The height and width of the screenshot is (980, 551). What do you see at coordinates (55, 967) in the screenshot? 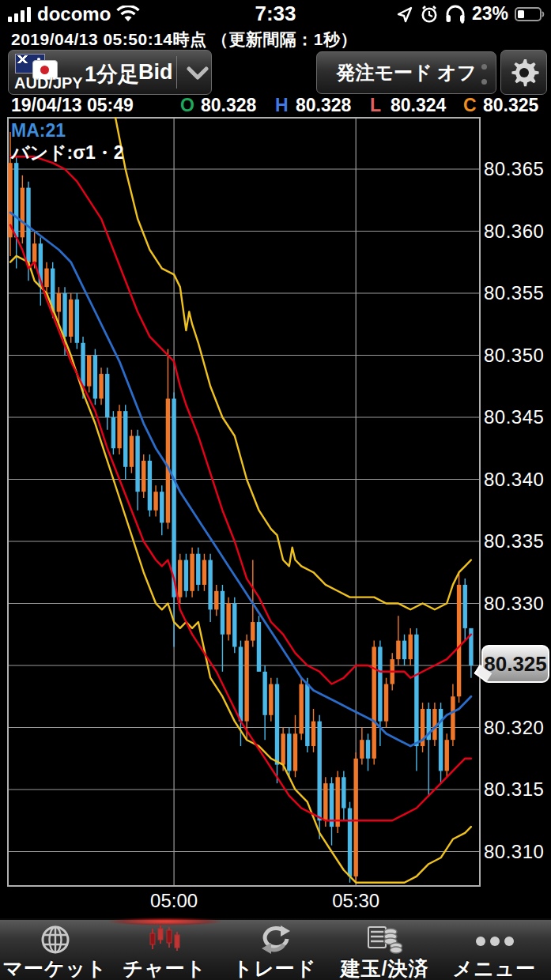
I see `nav-label-market: マーケット` at bounding box center [55, 967].